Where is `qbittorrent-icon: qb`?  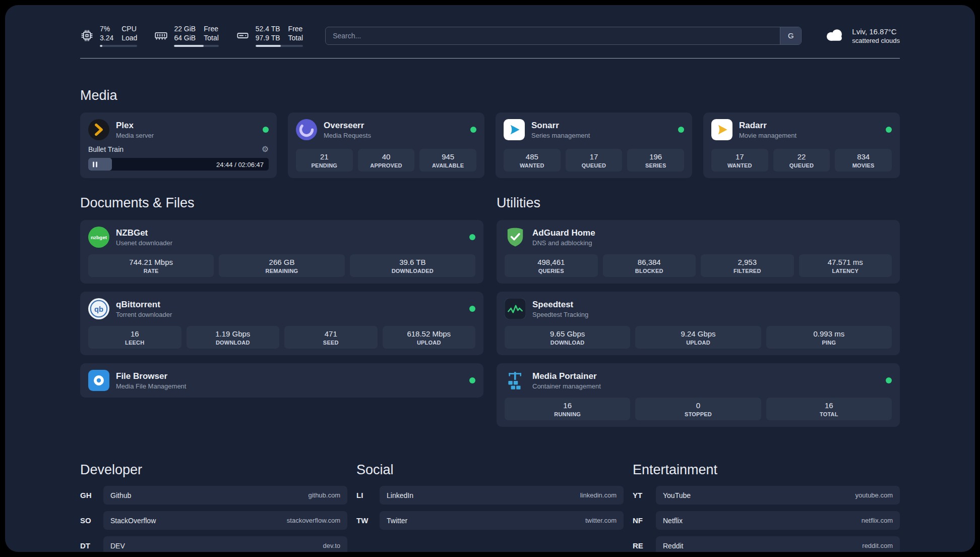 qbittorrent-icon: qb is located at coordinates (99, 309).